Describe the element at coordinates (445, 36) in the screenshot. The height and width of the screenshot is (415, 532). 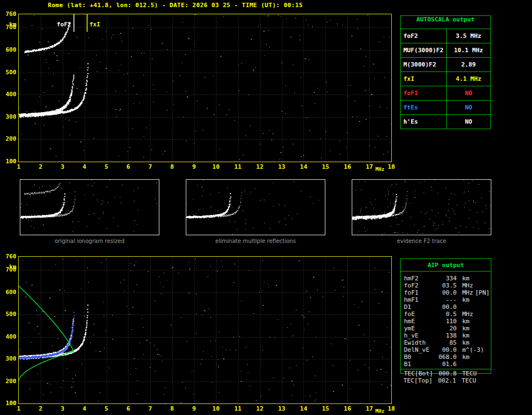
I see `autoscala-row-foF2: foF23.5 MHz` at that location.